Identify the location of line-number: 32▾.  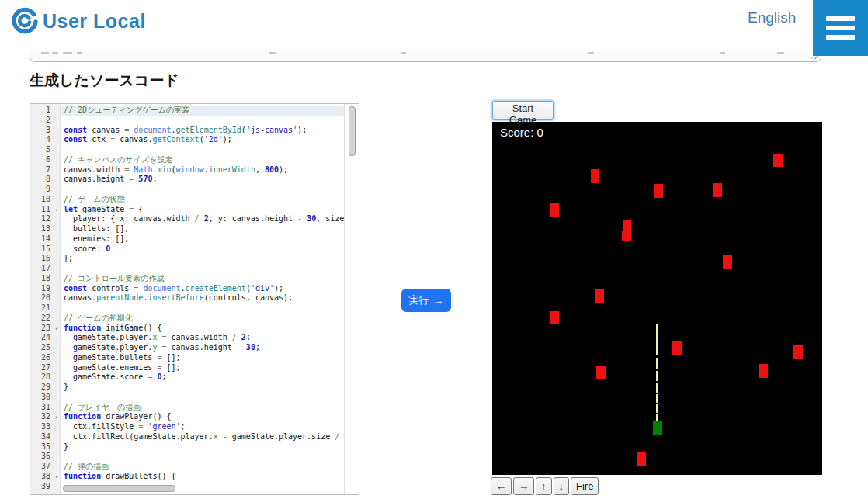
(45, 418).